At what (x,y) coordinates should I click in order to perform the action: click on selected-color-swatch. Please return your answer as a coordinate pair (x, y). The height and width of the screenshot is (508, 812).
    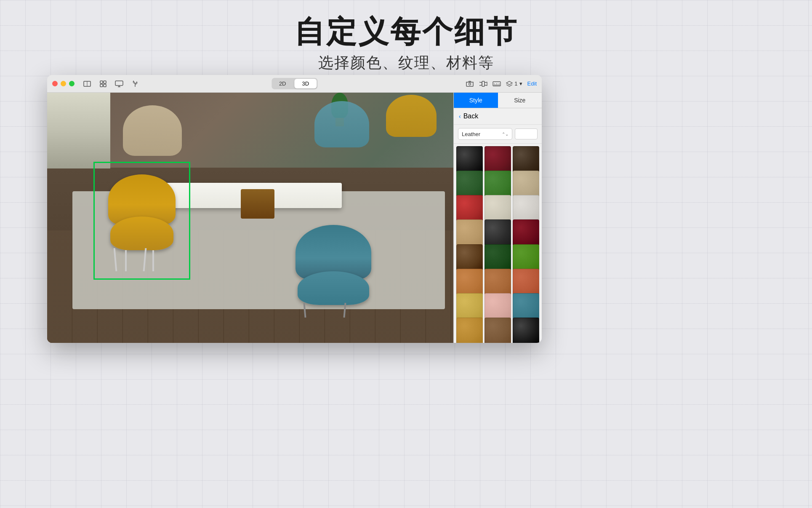
    Looking at the image, I should click on (526, 134).